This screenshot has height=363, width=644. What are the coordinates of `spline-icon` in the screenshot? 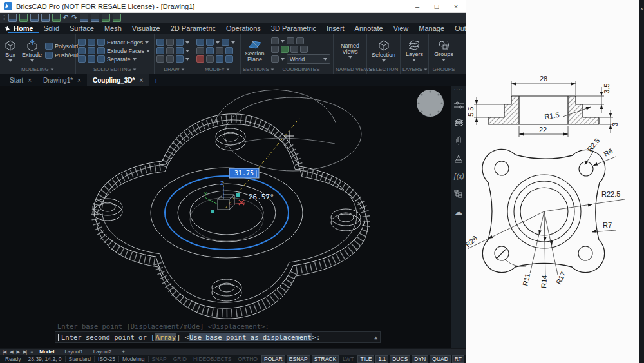 It's located at (160, 50).